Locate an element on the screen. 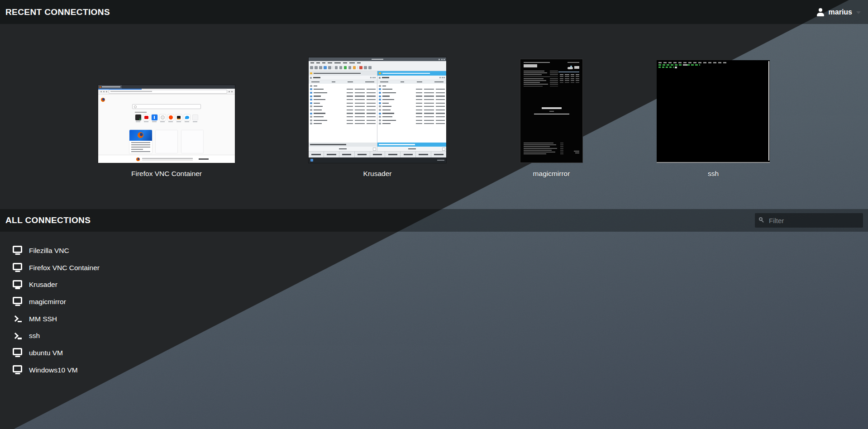 The width and height of the screenshot is (868, 429). connection-label: ssh is located at coordinates (34, 336).